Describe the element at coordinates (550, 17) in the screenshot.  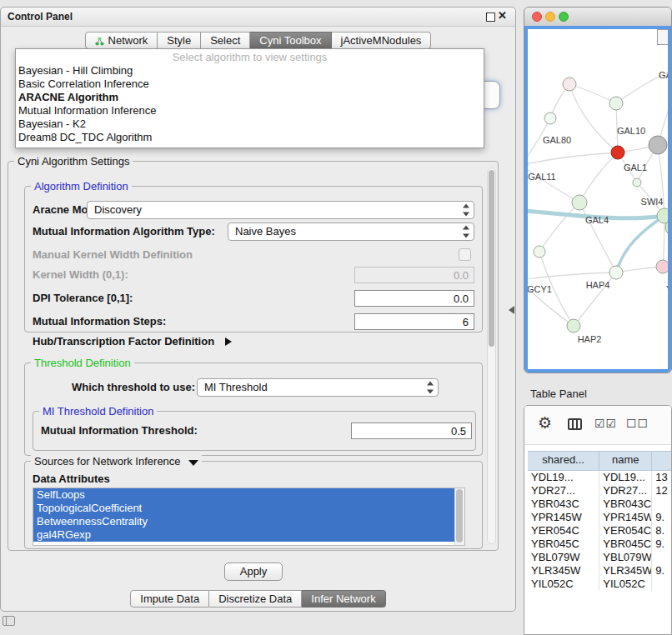
I see `minimize-traffic-light` at that location.